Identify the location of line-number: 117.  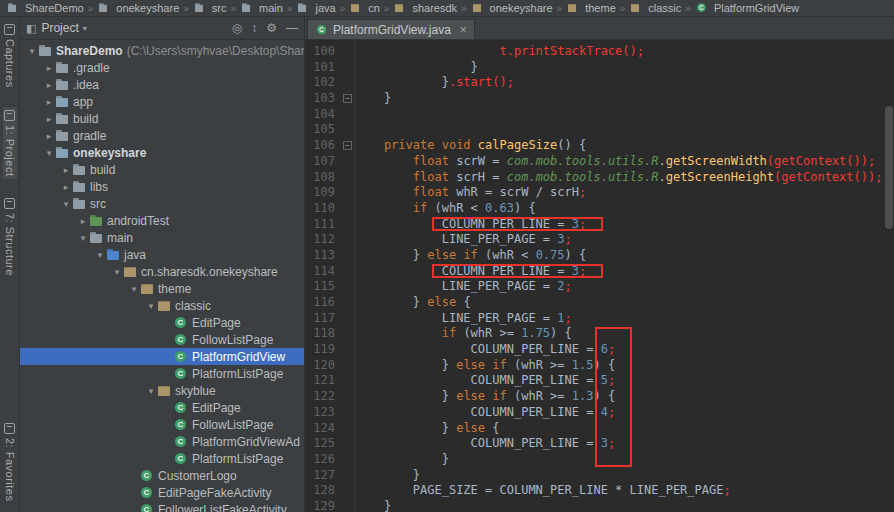
(322, 319).